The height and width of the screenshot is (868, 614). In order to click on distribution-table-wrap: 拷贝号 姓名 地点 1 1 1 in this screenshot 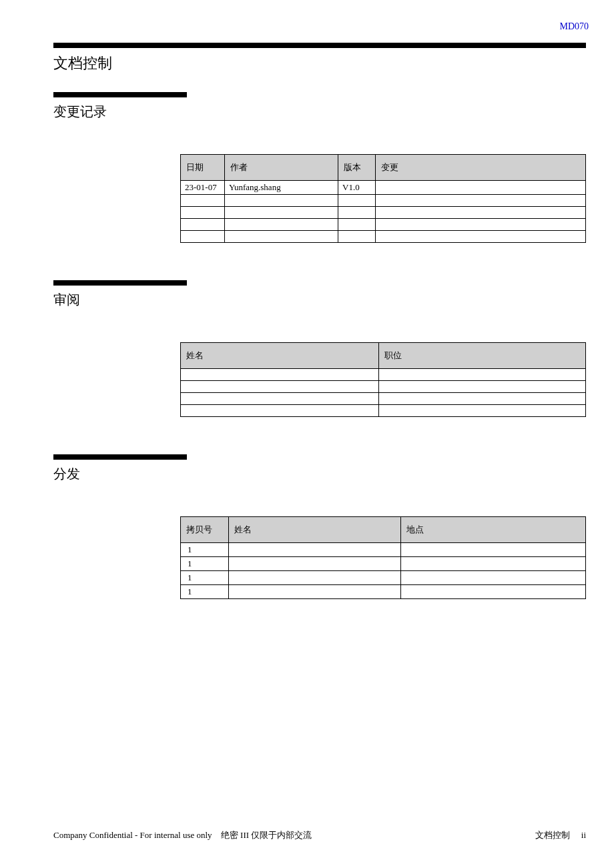, I will do `click(383, 558)`.